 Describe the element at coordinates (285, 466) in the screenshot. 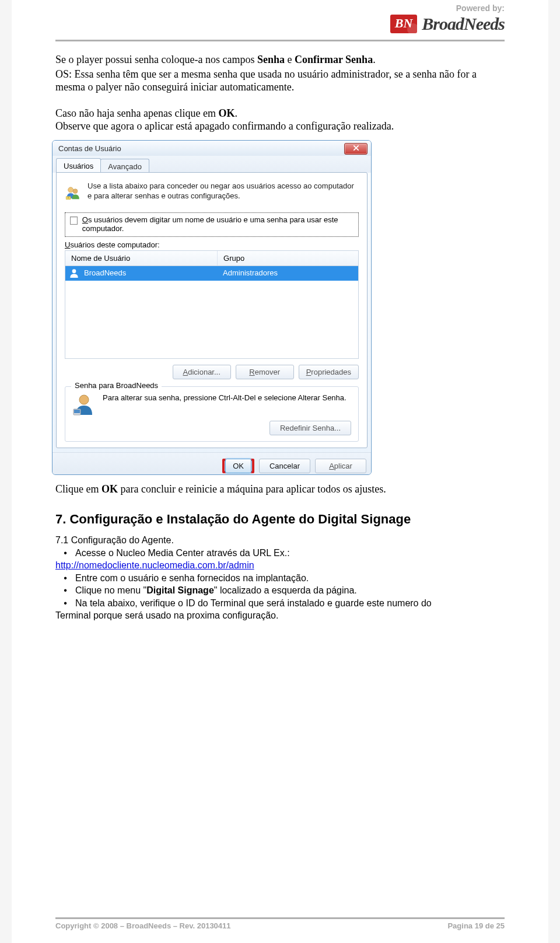

I see `cancel-button: Cancelar` at that location.